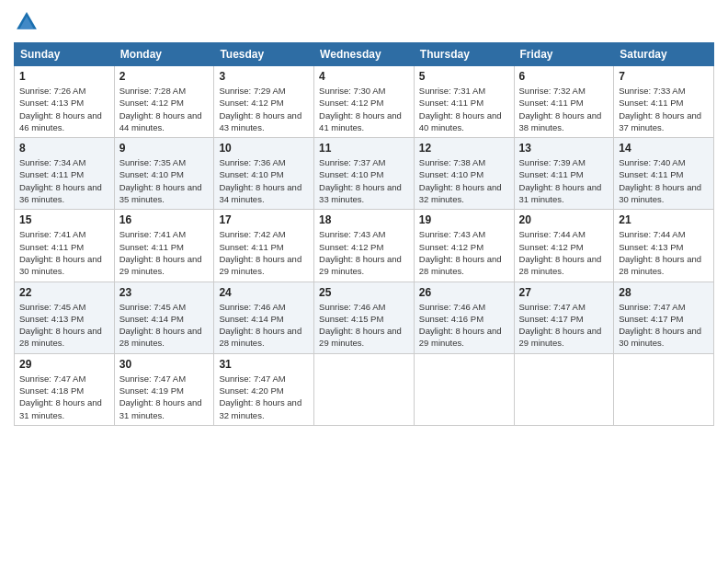  What do you see at coordinates (664, 76) in the screenshot?
I see `day-number: 7` at bounding box center [664, 76].